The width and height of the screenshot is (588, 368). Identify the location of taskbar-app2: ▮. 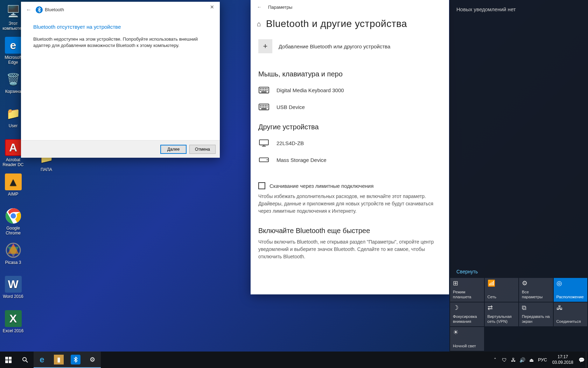
(59, 360).